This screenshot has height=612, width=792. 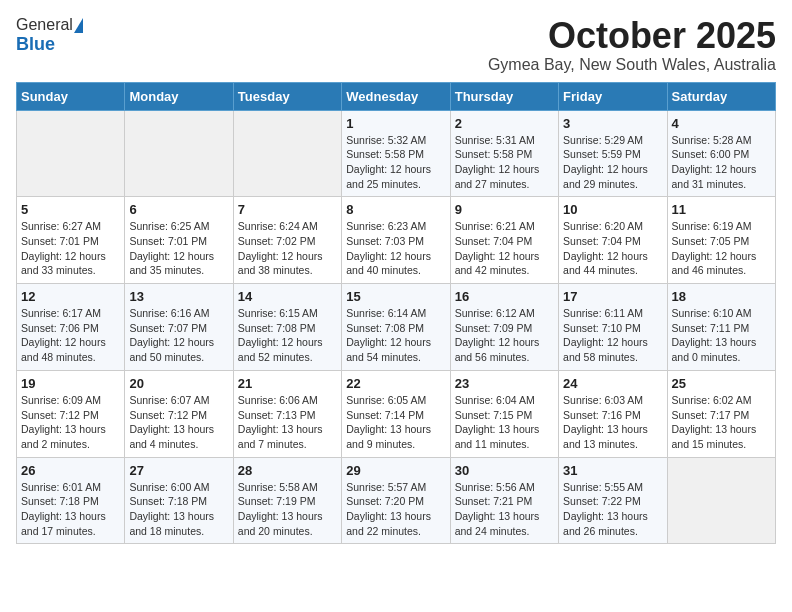 I want to click on day-info: Sunrise: 6:16 AMSunset: 7:07 PMDaylight:…, so click(x=178, y=336).